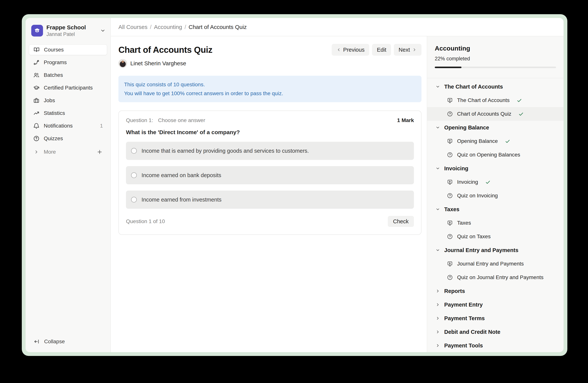 Image resolution: width=588 pixels, height=383 pixels. What do you see at coordinates (68, 152) in the screenshot?
I see `sidebar-item-more: More` at bounding box center [68, 152].